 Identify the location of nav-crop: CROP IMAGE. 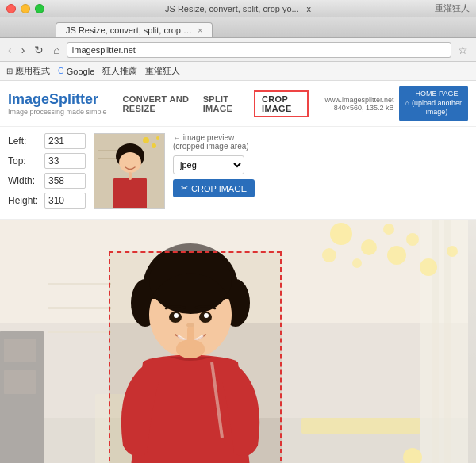
(281, 104).